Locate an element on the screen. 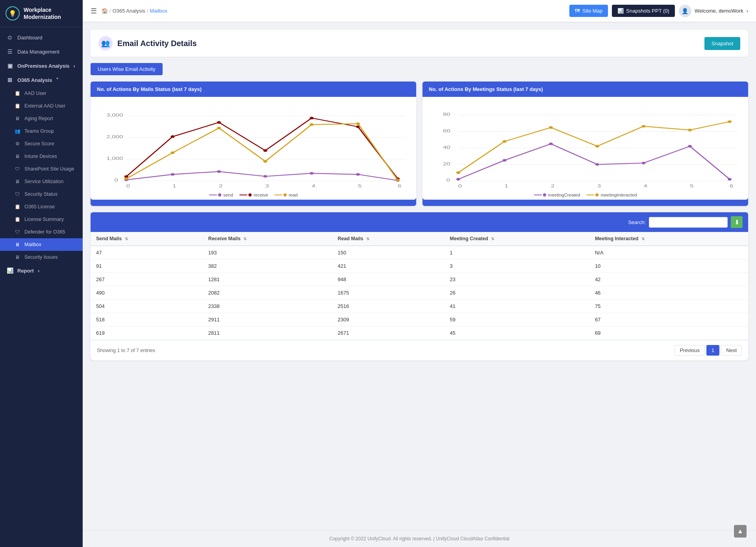  sidebar-subitem-security-issues: 🖥 Security Issues is located at coordinates (41, 257).